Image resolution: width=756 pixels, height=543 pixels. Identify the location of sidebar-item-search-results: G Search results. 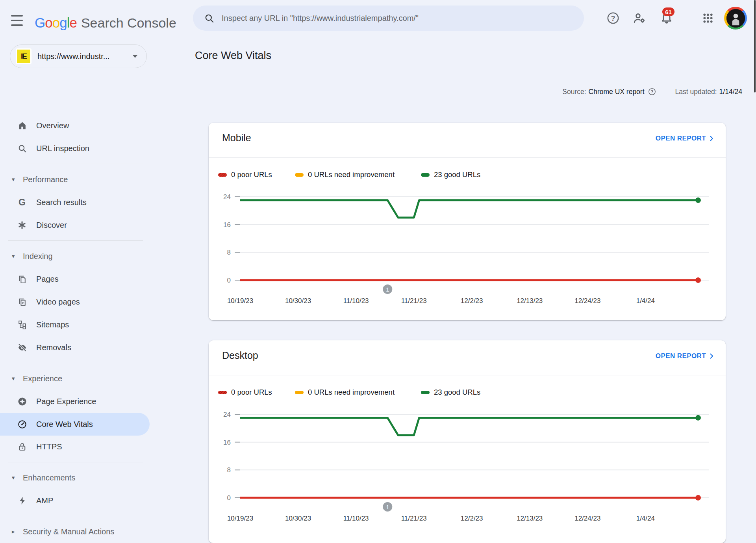
(75, 202).